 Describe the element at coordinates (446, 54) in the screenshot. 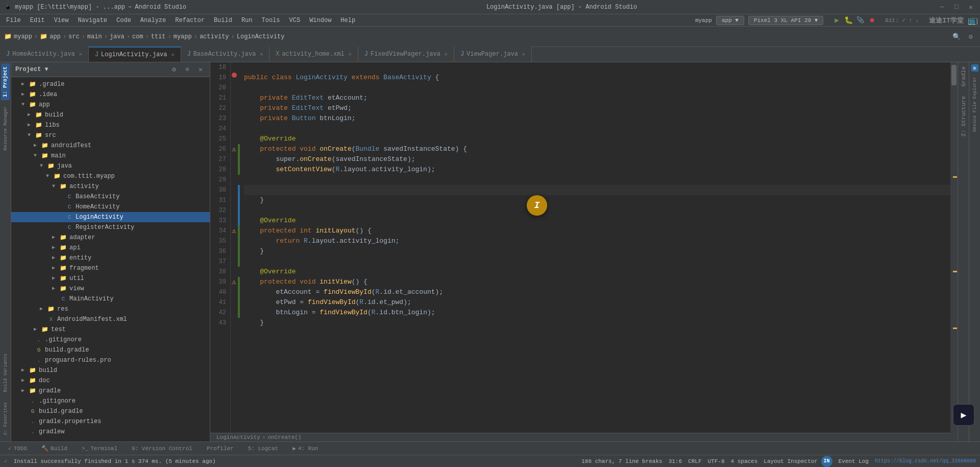

I see `tab-fixedviewpager-close: ✕` at that location.